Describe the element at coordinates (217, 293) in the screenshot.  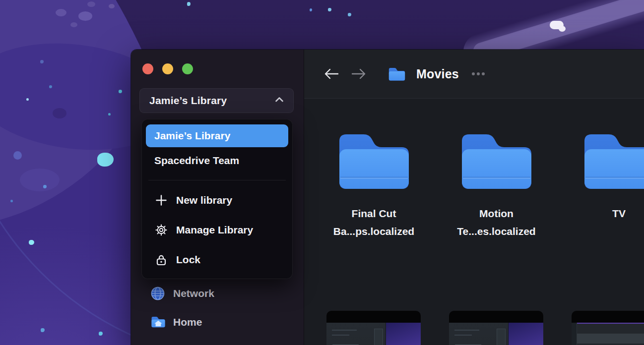
I see `sidebar-item-network: Network` at that location.